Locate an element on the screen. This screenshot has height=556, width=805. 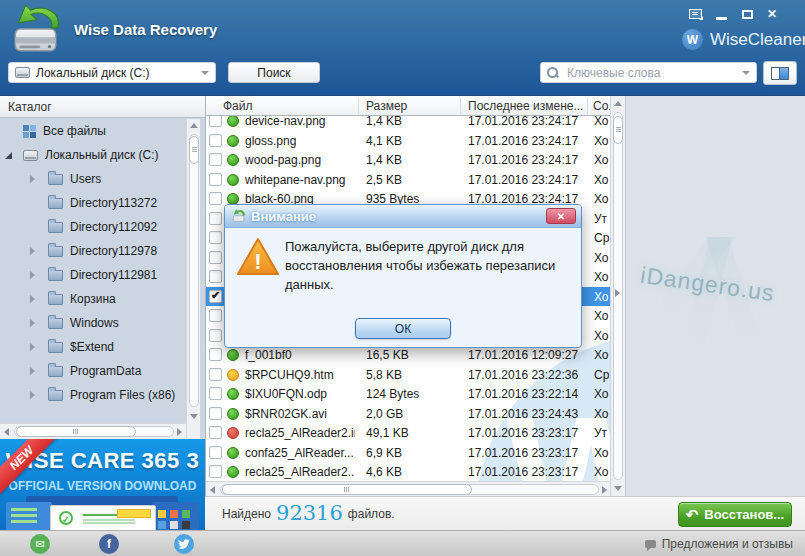
dialog-close-icon: ✕ is located at coordinates (561, 216).